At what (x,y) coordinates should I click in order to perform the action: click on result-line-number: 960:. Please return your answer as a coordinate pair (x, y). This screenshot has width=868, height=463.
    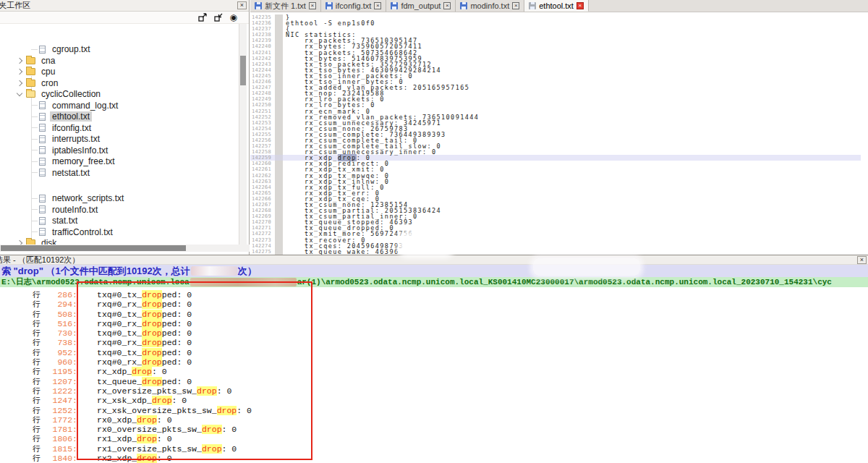
    Looking at the image, I should click on (61, 362).